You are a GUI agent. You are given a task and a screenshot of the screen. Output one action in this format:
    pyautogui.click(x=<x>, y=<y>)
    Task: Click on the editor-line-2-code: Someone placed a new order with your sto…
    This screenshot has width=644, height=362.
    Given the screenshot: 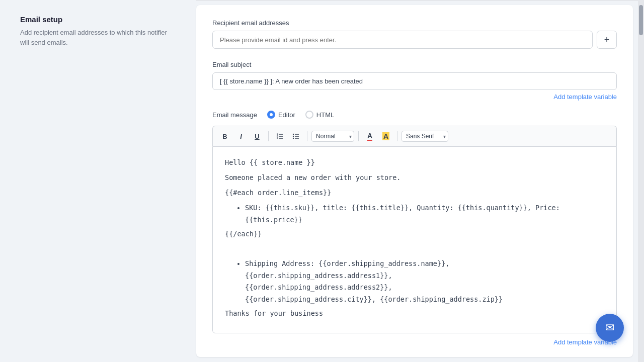 What is the action you would take?
    pyautogui.click(x=313, y=177)
    